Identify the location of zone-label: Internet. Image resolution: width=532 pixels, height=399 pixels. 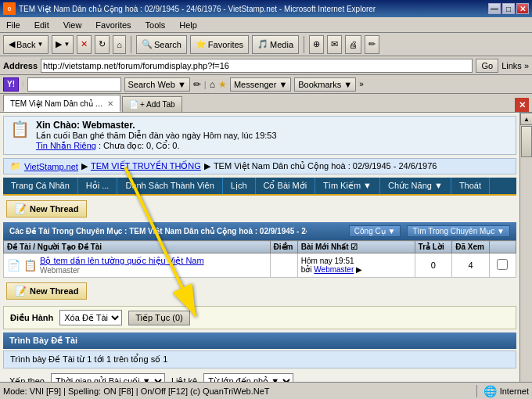
(515, 391).